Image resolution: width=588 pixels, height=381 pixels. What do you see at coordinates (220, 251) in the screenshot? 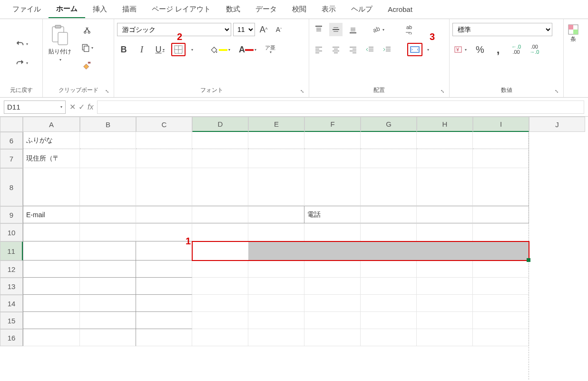
I see `cell-D11` at bounding box center [220, 251].